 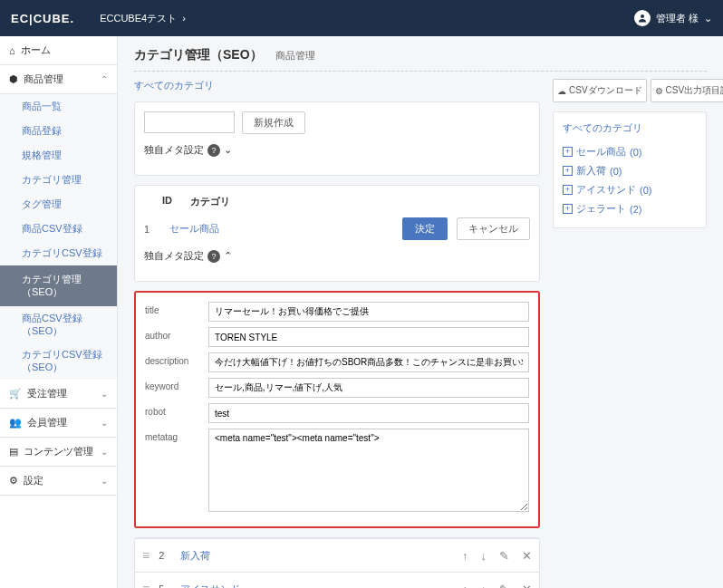 What do you see at coordinates (58, 51) in the screenshot?
I see `sidebar-home: ⌂ ホーム` at bounding box center [58, 51].